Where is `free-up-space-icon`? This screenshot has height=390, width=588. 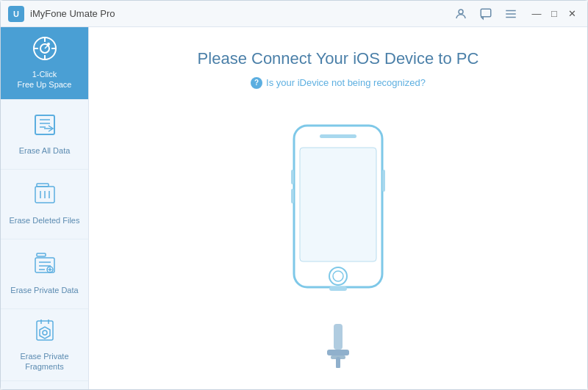 free-up-space-icon is located at coordinates (45, 50).